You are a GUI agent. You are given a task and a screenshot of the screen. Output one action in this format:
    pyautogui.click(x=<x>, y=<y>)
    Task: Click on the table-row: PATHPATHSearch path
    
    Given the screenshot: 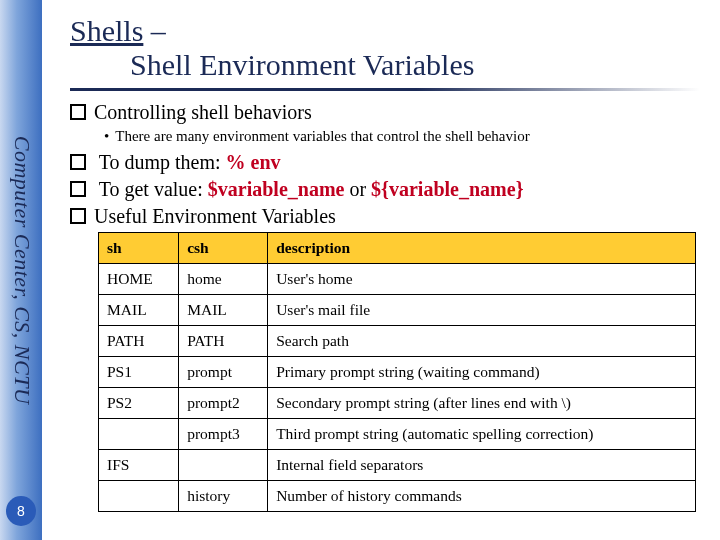 What is the action you would take?
    pyautogui.click(x=398, y=342)
    